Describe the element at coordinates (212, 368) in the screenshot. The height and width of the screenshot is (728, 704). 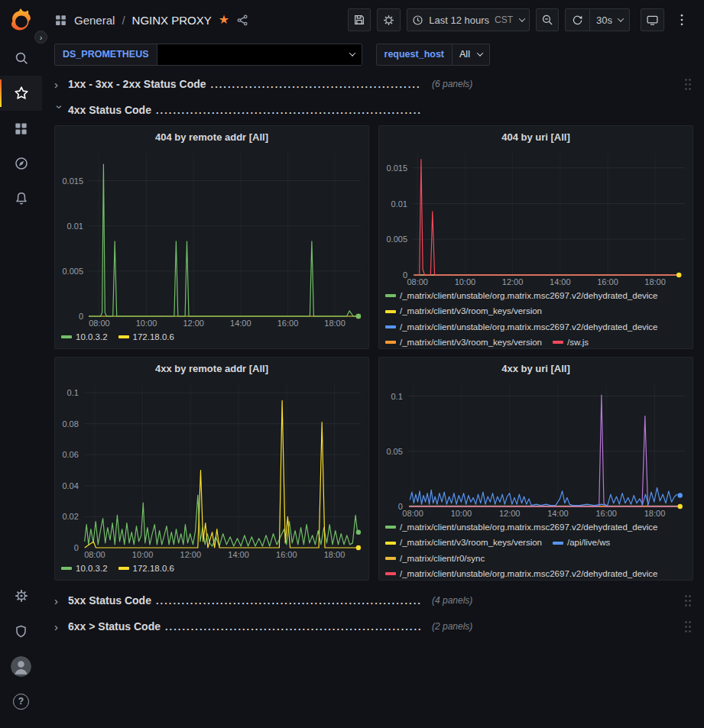
I see `panel-title: 4xx by remote addr [All]` at that location.